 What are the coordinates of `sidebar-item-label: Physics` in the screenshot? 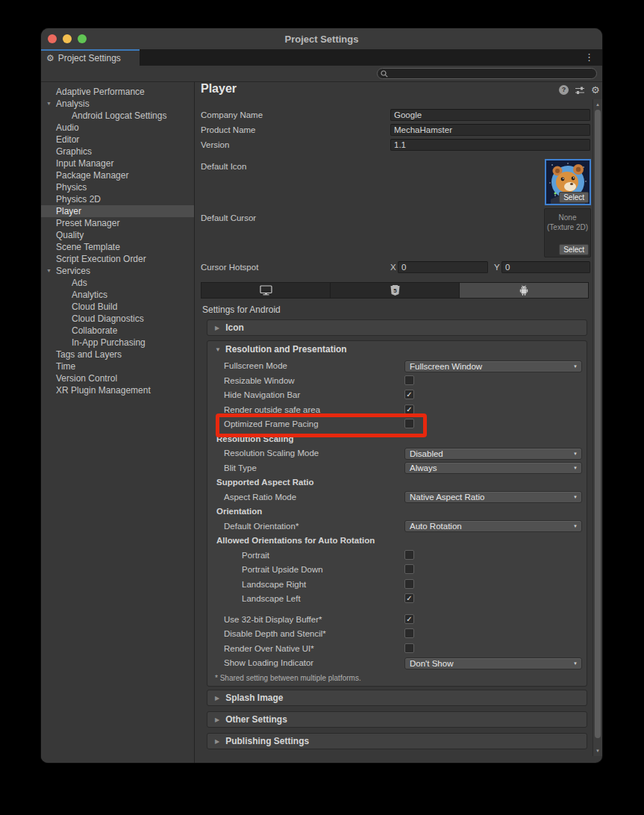 It's located at (118, 187).